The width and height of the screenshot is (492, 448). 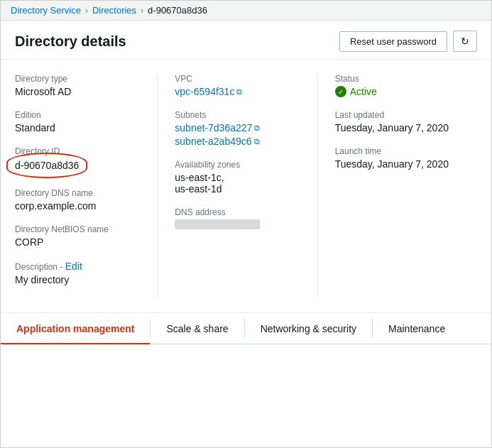 What do you see at coordinates (246, 329) in the screenshot?
I see `tabs-bar: Application managementScale & shareNetwo…` at bounding box center [246, 329].